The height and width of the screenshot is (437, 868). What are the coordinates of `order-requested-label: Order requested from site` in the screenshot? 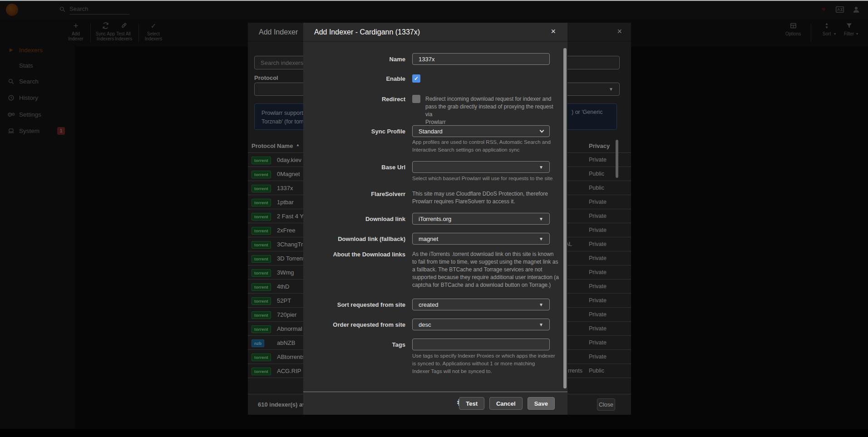 It's located at (354, 325).